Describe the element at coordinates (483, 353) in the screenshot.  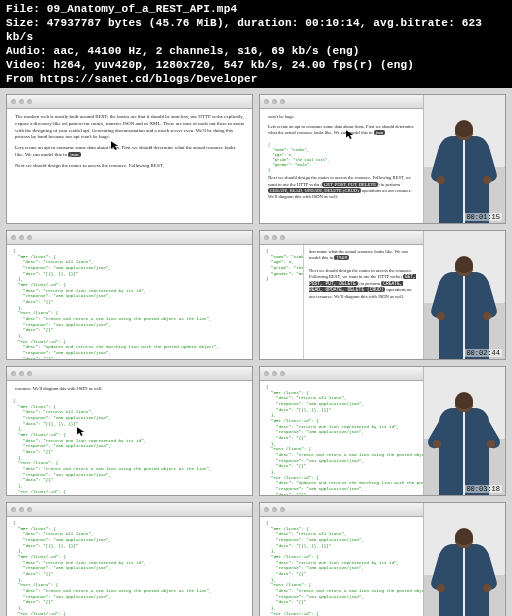
I see `timestamp: 00:02:44` at that location.